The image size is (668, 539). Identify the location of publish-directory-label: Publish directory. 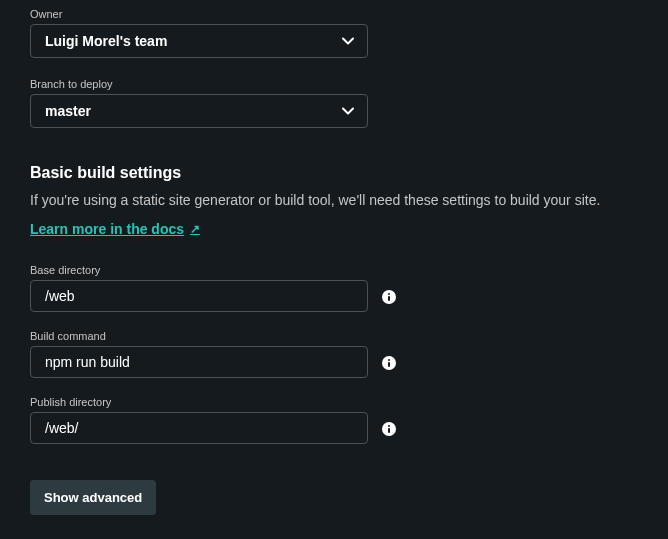
(199, 402).